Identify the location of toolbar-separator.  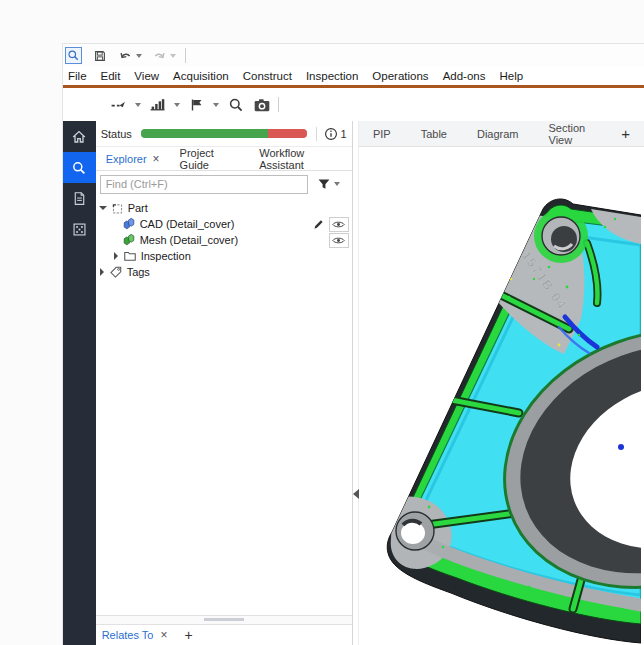
(278, 104).